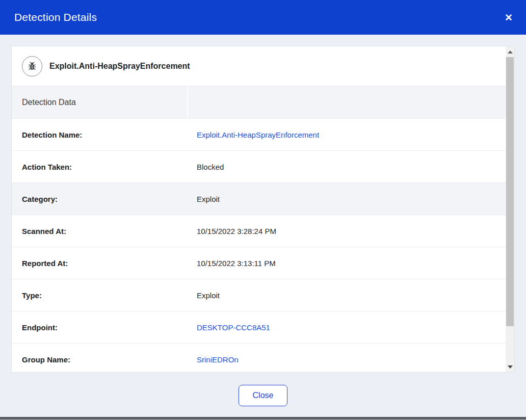  I want to click on row-value: 10/15/2022 3:28:24 PM, so click(232, 231).